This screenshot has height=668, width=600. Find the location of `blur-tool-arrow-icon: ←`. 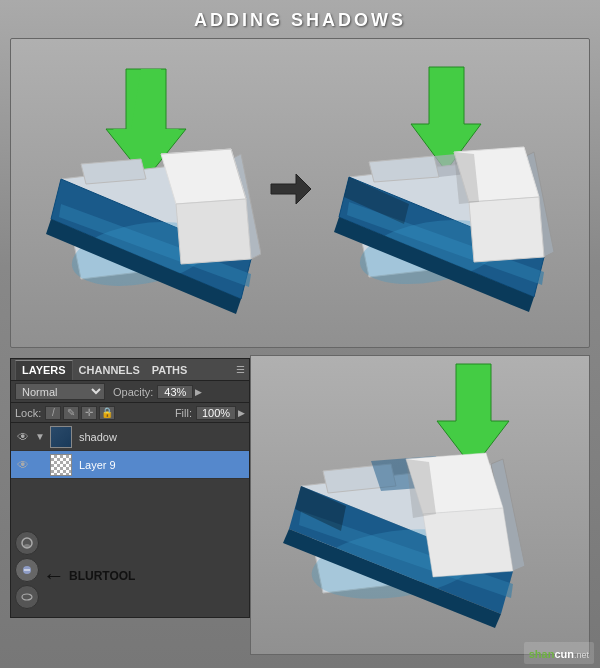

blur-tool-arrow-icon: ← is located at coordinates (54, 576).